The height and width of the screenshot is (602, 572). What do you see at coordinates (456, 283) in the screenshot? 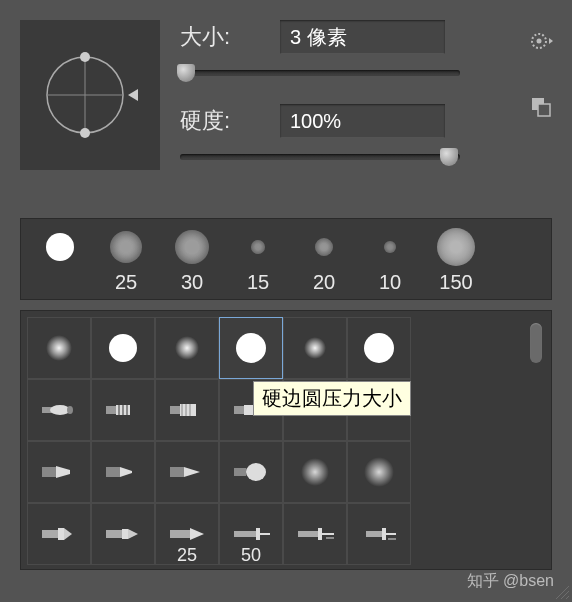
I see `preset-label: 150` at bounding box center [456, 283].